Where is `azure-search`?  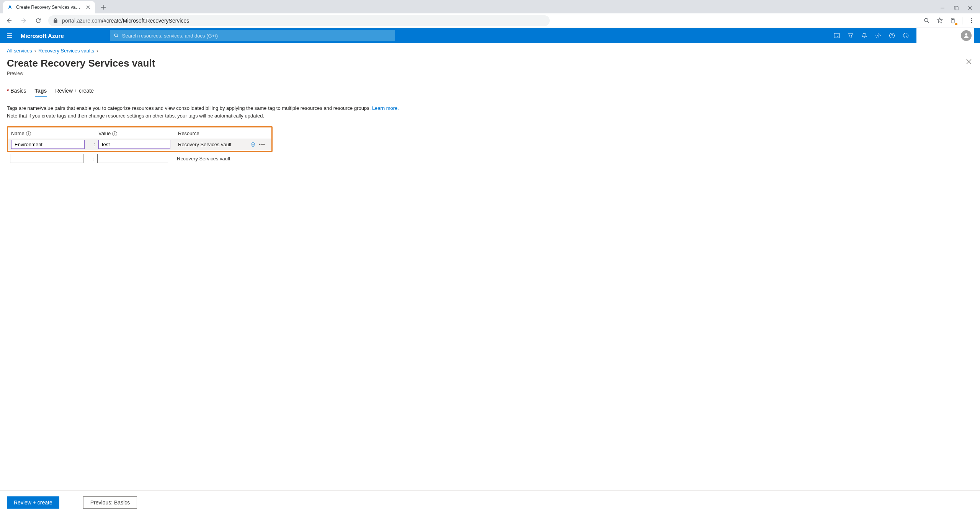 azure-search is located at coordinates (253, 36).